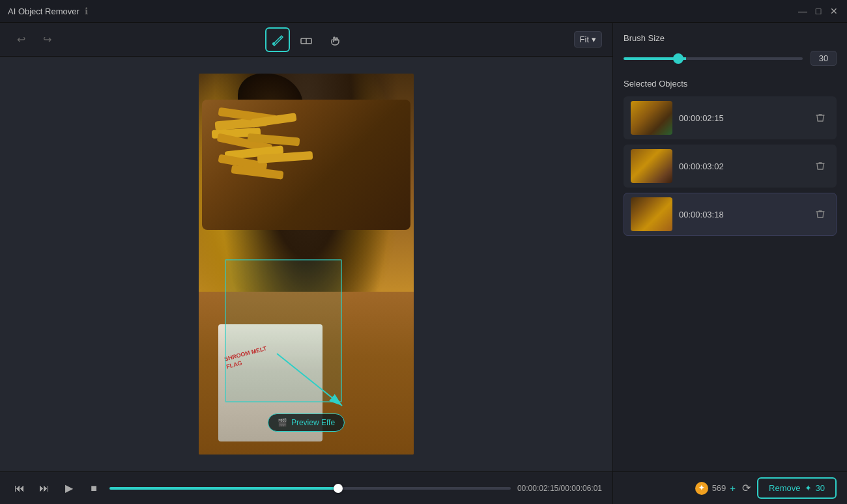 The height and width of the screenshot is (504, 847). What do you see at coordinates (224, 488) in the screenshot?
I see `timeline-fill` at bounding box center [224, 488].